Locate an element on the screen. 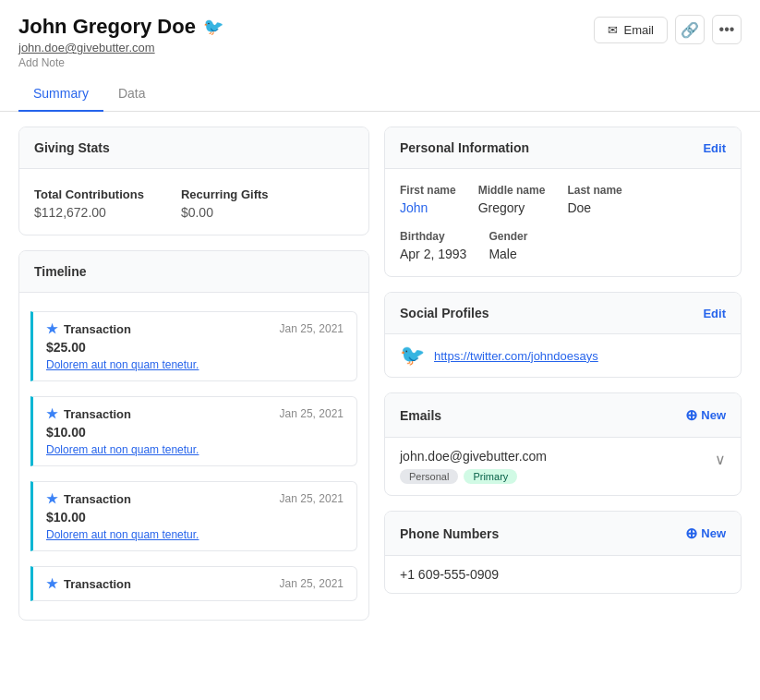 The height and width of the screenshot is (700, 760). birthday-value: Apr 2, 1993 is located at coordinates (433, 254).